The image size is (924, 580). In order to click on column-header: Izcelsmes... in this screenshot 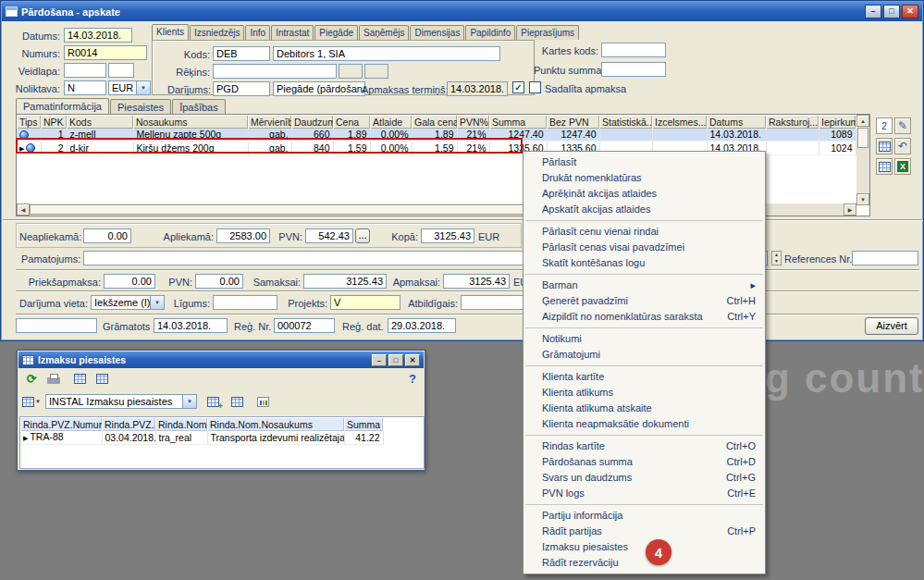, I will do `click(679, 122)`.